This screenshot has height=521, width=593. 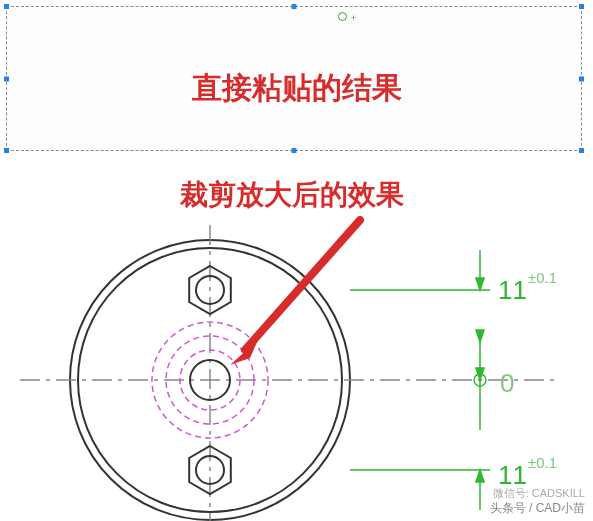 What do you see at coordinates (507, 383) in the screenshot?
I see `dim-value: 0` at bounding box center [507, 383].